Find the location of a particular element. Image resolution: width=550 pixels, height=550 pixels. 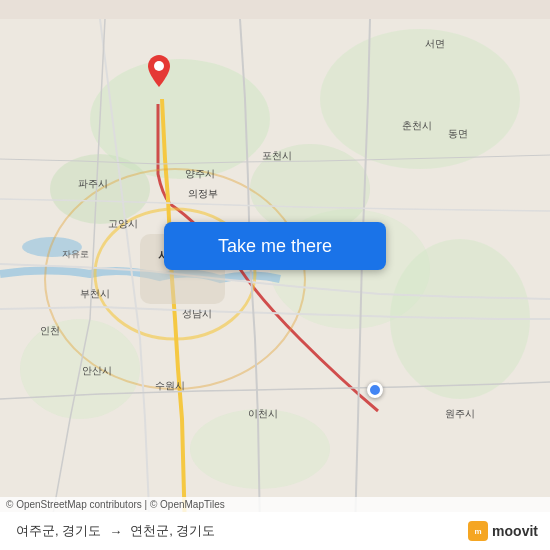

destination-pin is located at coordinates (159, 73).